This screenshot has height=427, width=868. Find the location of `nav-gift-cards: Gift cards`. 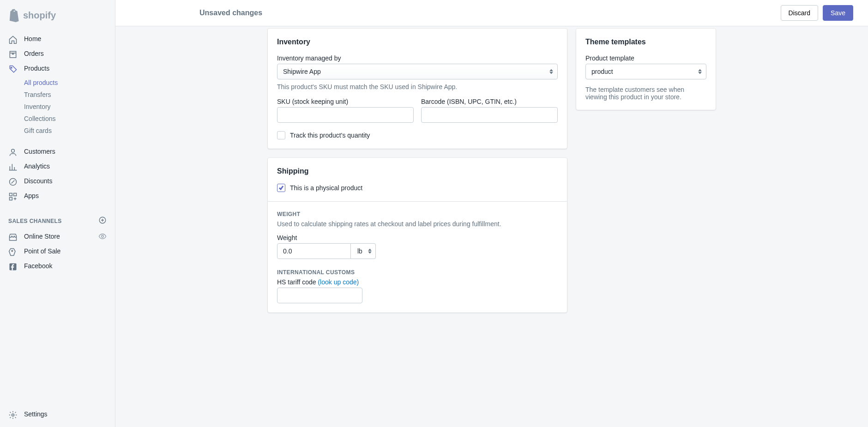

nav-gift-cards: Gift cards is located at coordinates (57, 131).